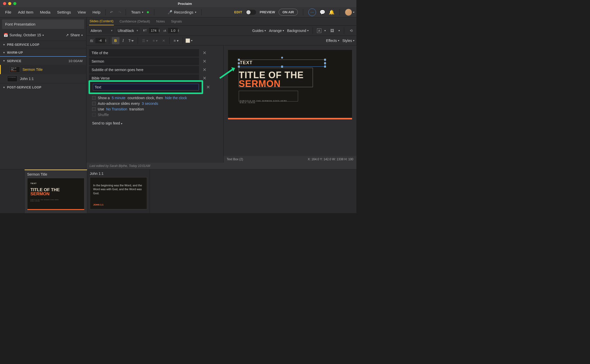 This screenshot has width=590, height=364. I want to click on font-size-input, so click(154, 31).